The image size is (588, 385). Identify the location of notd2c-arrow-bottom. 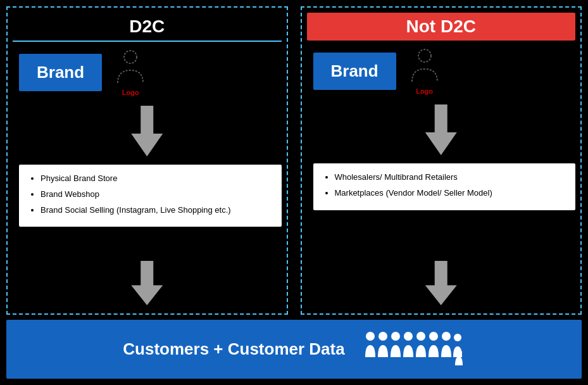
(442, 281).